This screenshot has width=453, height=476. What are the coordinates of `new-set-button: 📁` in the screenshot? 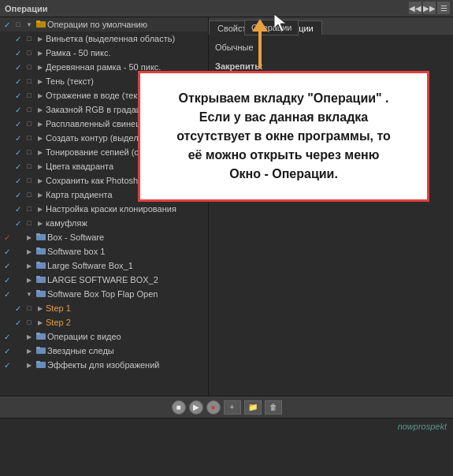 It's located at (253, 407).